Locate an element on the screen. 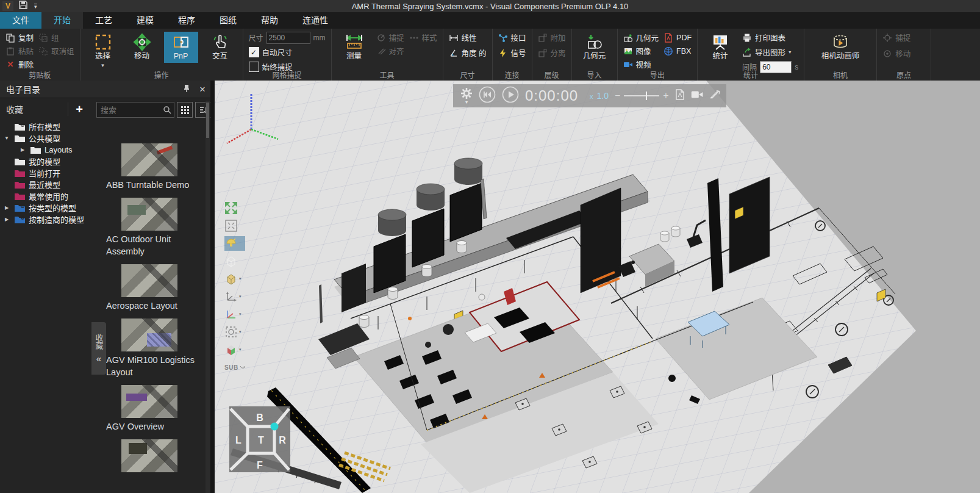 This screenshot has height=493, width=980. move-frame-caret: ▾ is located at coordinates (240, 297).